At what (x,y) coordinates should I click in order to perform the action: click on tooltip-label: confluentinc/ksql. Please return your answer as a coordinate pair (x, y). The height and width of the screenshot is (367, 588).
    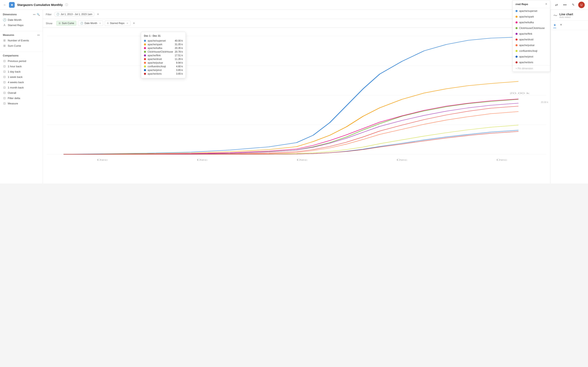
    Looking at the image, I should click on (161, 67).